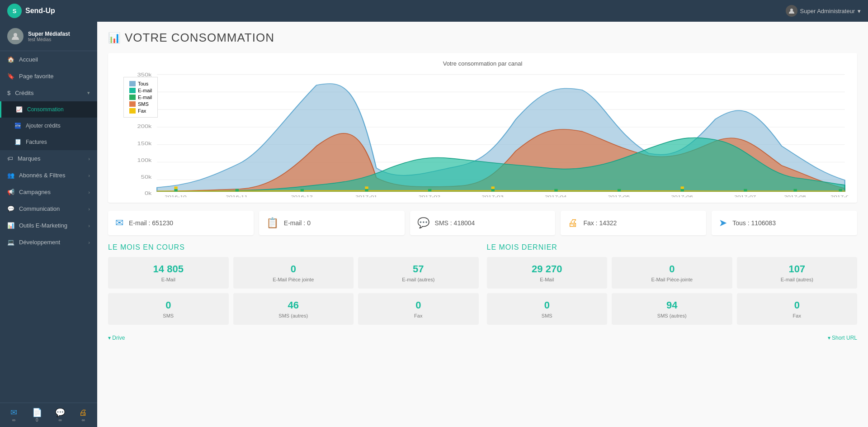 This screenshot has width=868, height=427. What do you see at coordinates (547, 316) in the screenshot?
I see `last-sms-label: SMS` at bounding box center [547, 316].